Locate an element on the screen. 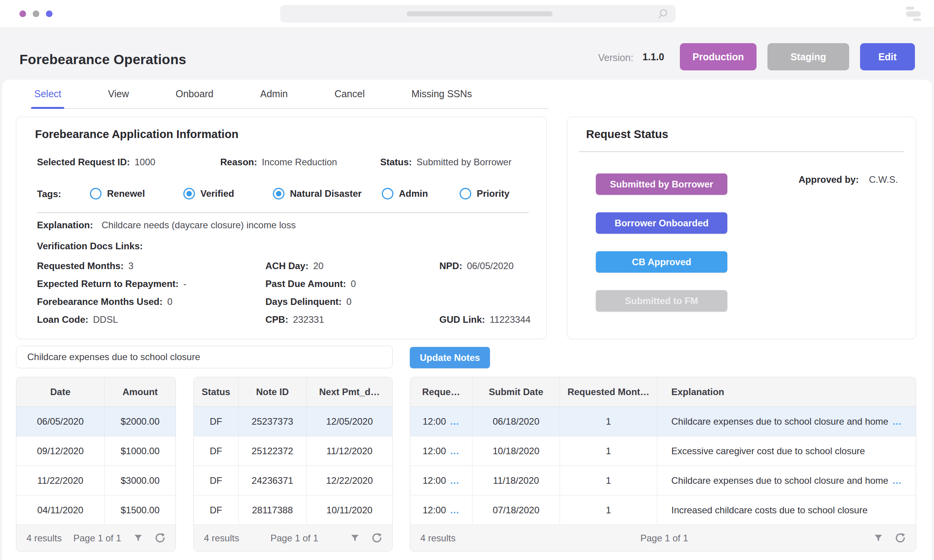 Image resolution: width=934 pixels, height=560 pixels. tag-radio-priority: Priority is located at coordinates (485, 194).